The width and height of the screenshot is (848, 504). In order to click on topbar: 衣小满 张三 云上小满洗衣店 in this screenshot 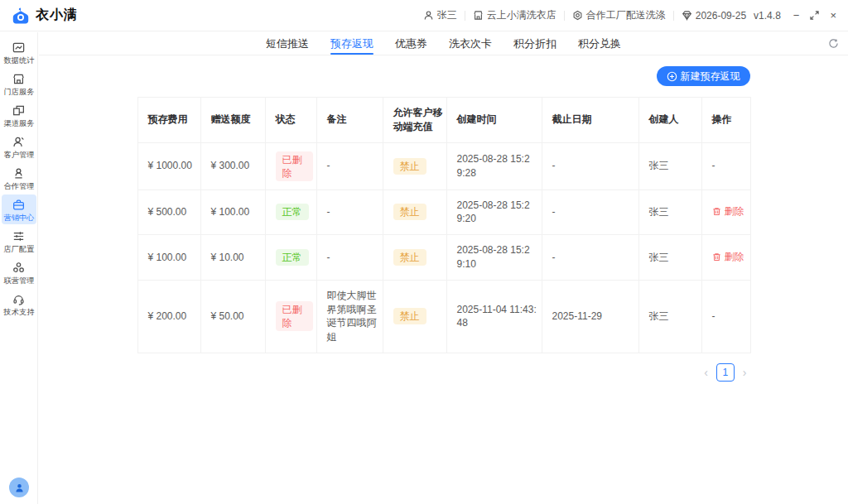, I will do `click(424, 16)`.